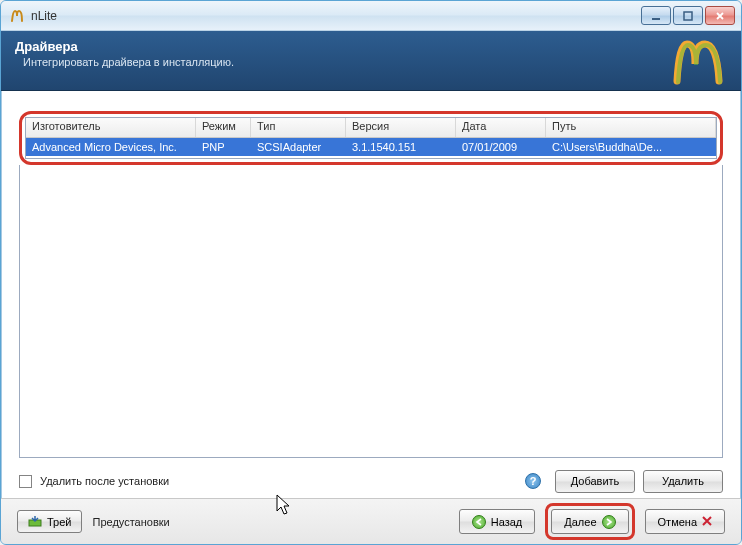 This screenshot has width=742, height=545. I want to click on page-title: Драйвера, so click(371, 46).